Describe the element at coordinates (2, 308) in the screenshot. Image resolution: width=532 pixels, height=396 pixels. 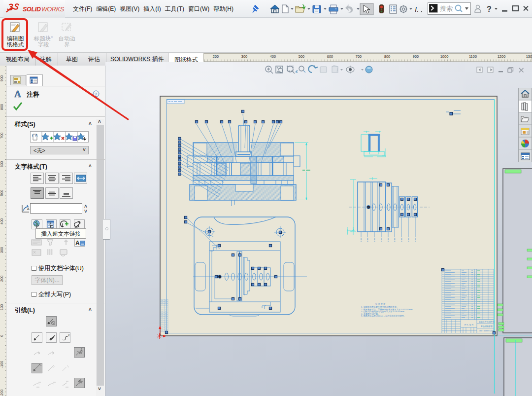
I see `svg-text: 100` at that location.